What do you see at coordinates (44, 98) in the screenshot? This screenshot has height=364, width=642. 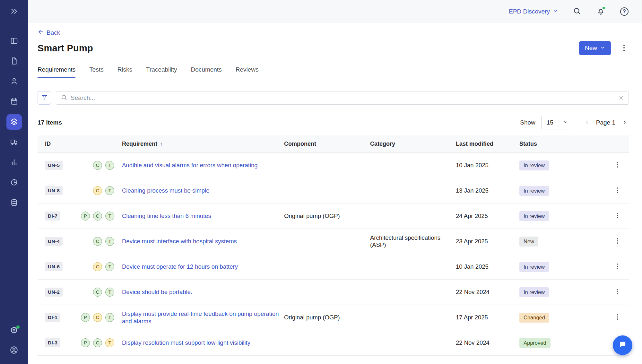 I see `filter-icon` at bounding box center [44, 98].